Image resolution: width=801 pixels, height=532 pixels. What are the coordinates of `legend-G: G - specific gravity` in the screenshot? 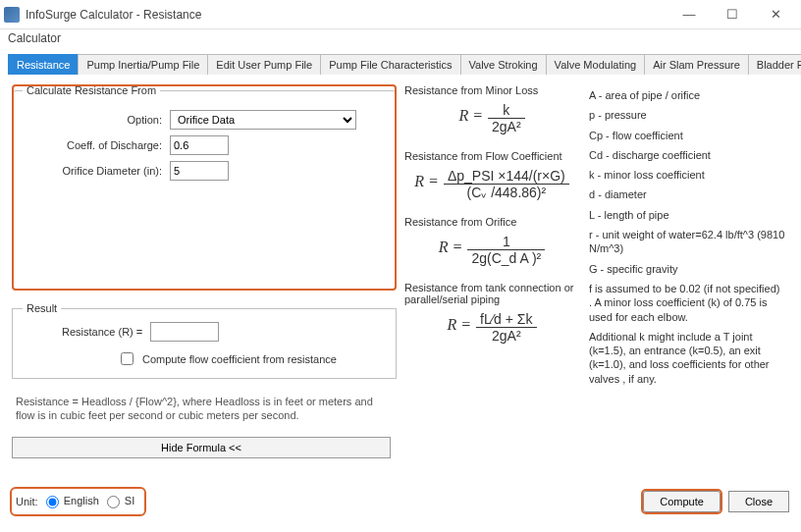 It's located at (687, 269).